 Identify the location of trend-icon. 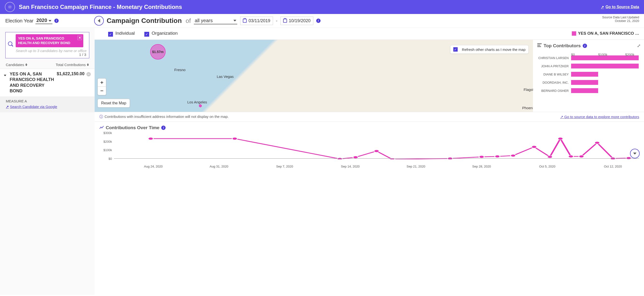
(102, 128).